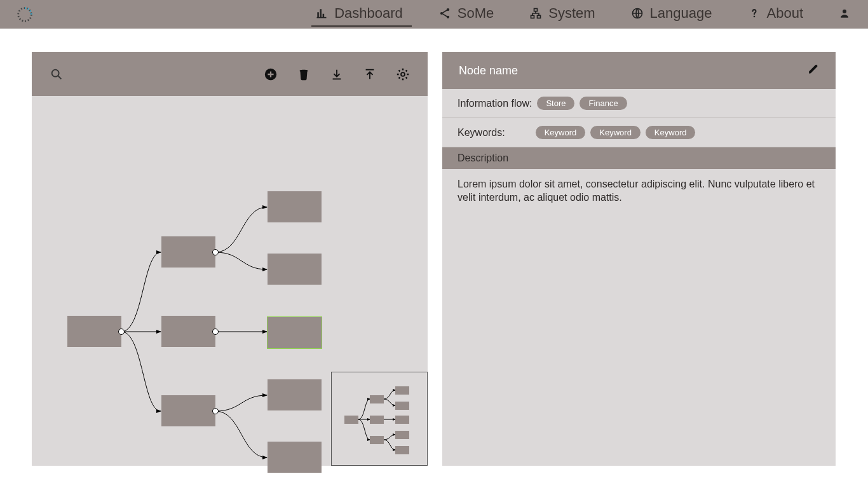  Describe the element at coordinates (322, 13) in the screenshot. I see `bar-chart-icon` at that location.